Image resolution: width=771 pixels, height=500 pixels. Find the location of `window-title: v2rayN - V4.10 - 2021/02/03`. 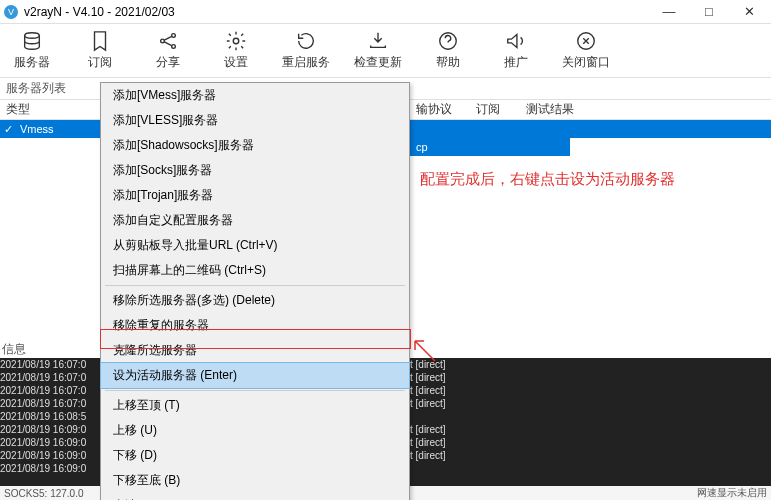

window-title: v2rayN - V4.10 - 2021/02/03 is located at coordinates (100, 12).